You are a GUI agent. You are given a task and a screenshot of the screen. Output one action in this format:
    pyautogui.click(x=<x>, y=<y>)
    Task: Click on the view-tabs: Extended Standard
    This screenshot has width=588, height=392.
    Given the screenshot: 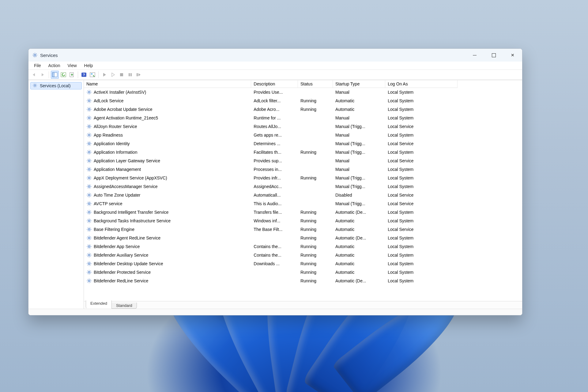 What is the action you would take?
    pyautogui.click(x=303, y=305)
    